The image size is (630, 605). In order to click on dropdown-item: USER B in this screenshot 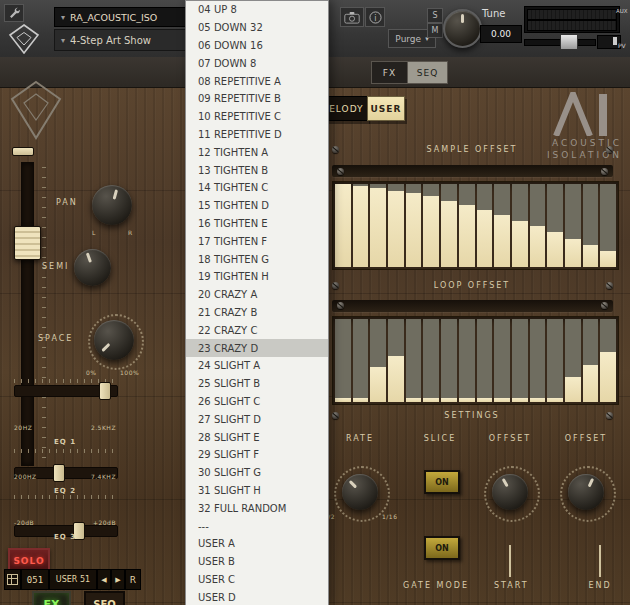, I will do `click(257, 562)`.